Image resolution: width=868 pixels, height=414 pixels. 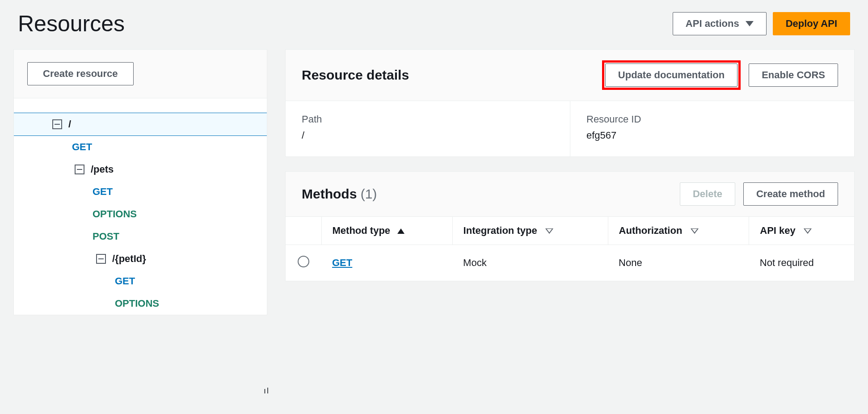 I want to click on top-actions: API actions Deploy API, so click(x=762, y=24).